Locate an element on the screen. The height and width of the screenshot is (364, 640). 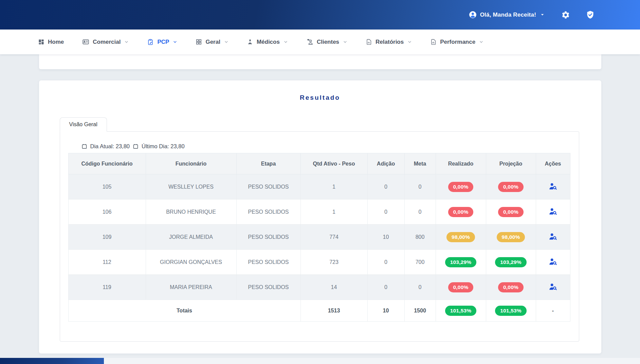
nav-item-performance: Performance is located at coordinates (457, 42).